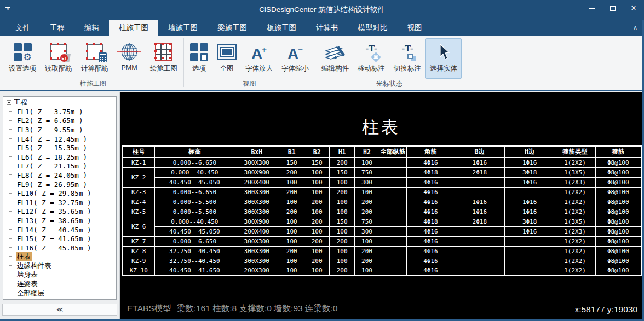  I want to click on tab-8: 模型对比, so click(373, 28).